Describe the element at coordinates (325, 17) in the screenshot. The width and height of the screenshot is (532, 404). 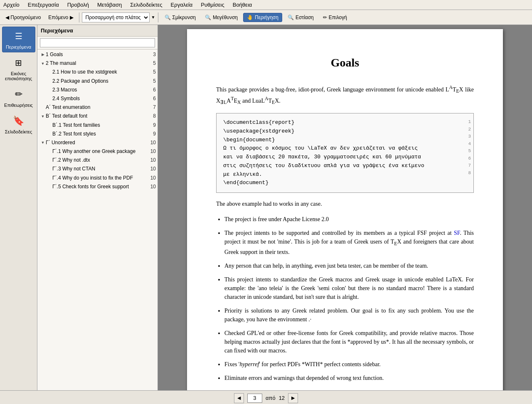
I see `select-icon: ✏` at that location.